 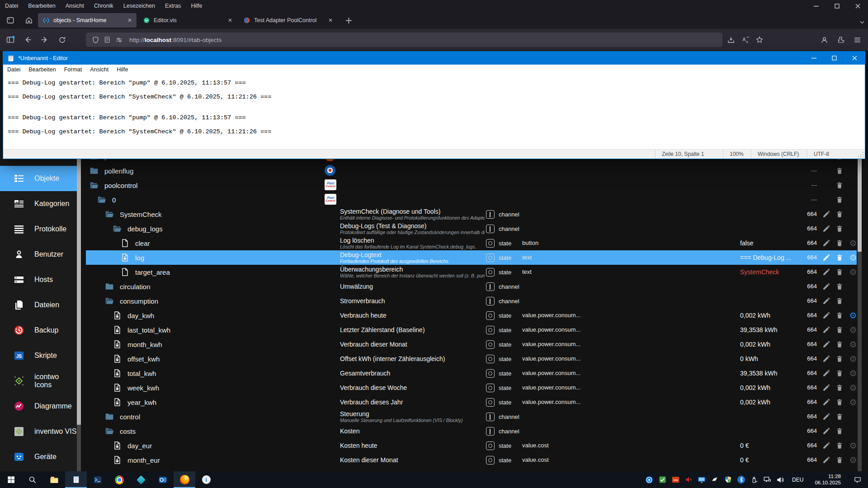 What do you see at coordinates (824, 40) in the screenshot?
I see `account-icon` at bounding box center [824, 40].